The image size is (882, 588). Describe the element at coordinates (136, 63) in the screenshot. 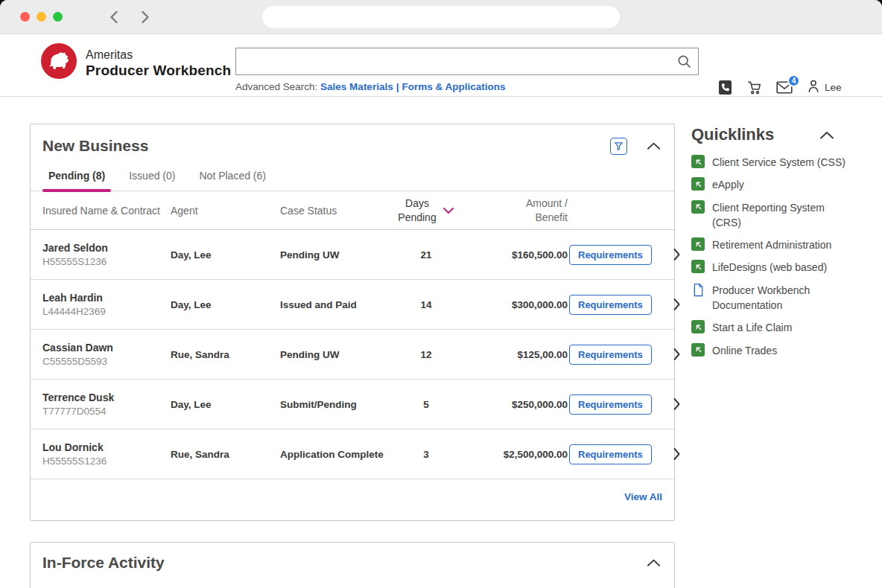

I see `brand: Ameritas Producer Workbench` at that location.